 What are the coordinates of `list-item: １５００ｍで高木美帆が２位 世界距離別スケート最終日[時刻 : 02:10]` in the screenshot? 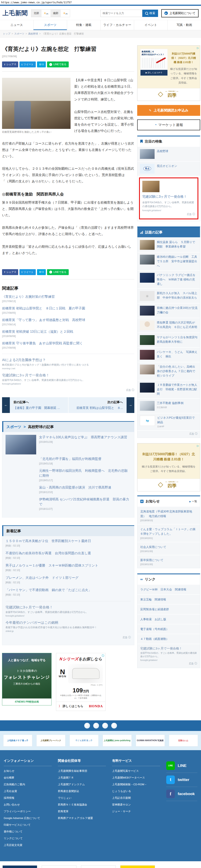 It's located at (68, 543).